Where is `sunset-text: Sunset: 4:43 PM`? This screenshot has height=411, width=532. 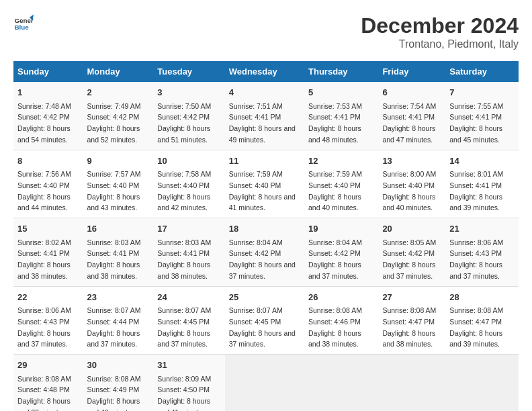
sunset-text: Sunset: 4:43 PM is located at coordinates (476, 253).